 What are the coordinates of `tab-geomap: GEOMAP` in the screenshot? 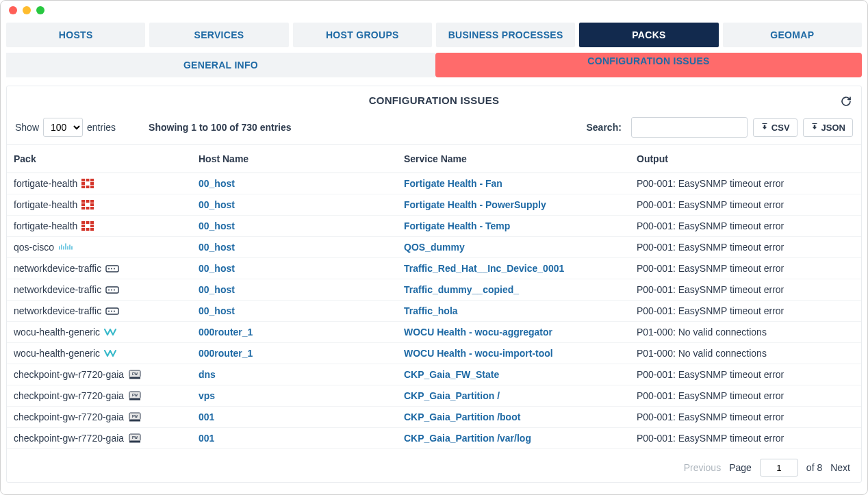 It's located at (793, 35).